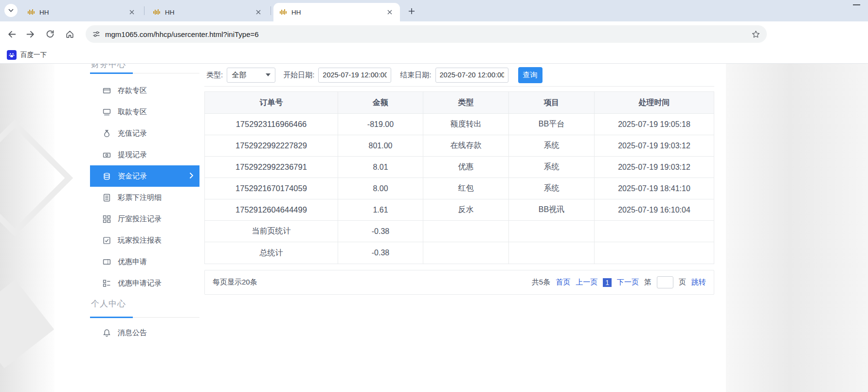 The height and width of the screenshot is (392, 868). Describe the element at coordinates (107, 240) in the screenshot. I see `report-check-icon` at that location.